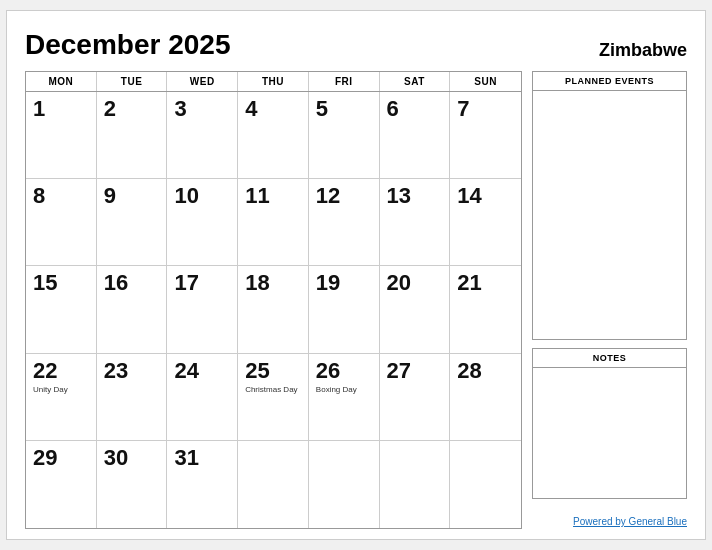 Image resolution: width=712 pixels, height=550 pixels. Describe the element at coordinates (344, 398) in the screenshot. I see `table-row: 26Boxing Day` at that location.